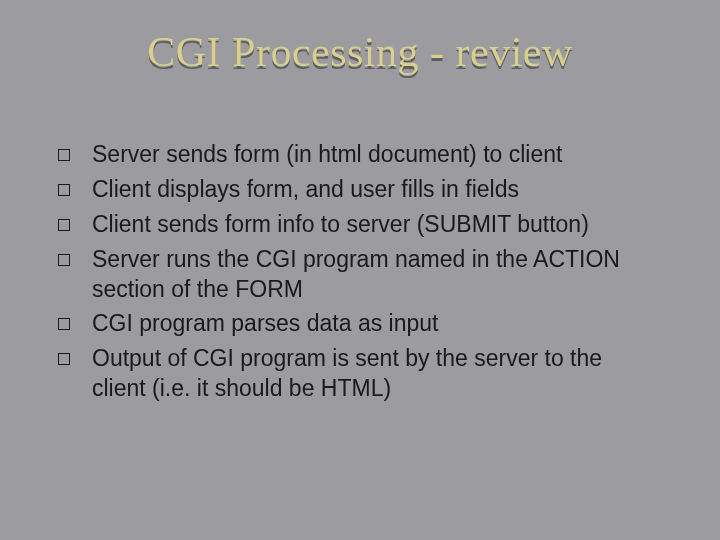  Describe the element at coordinates (360, 190) in the screenshot. I see `list-item: Client displays form, and user fills in …` at that location.